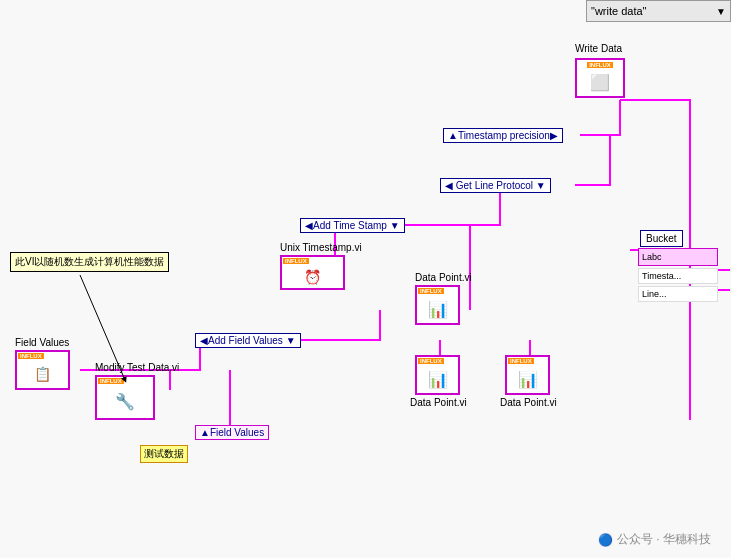 The width and height of the screenshot is (731, 558). What do you see at coordinates (352, 226) in the screenshot?
I see `add-time-stamp-label: ◀Add Time Stamp ▼` at bounding box center [352, 226].